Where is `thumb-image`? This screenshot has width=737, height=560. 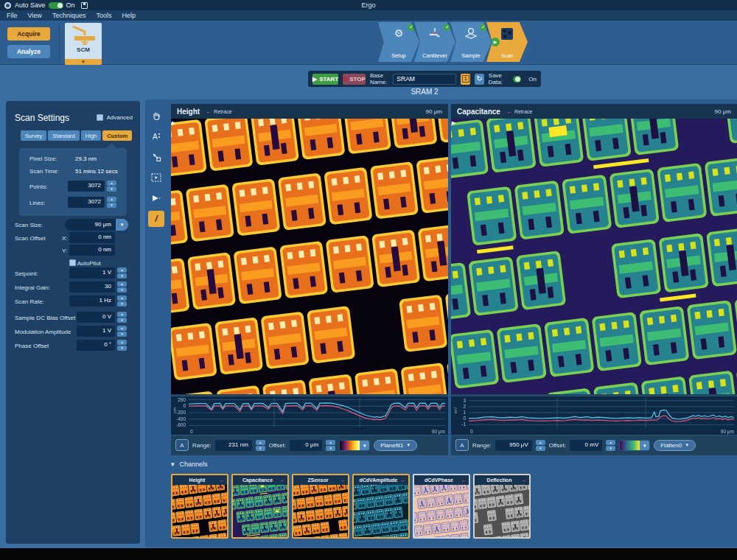 thumb-image is located at coordinates (502, 511).